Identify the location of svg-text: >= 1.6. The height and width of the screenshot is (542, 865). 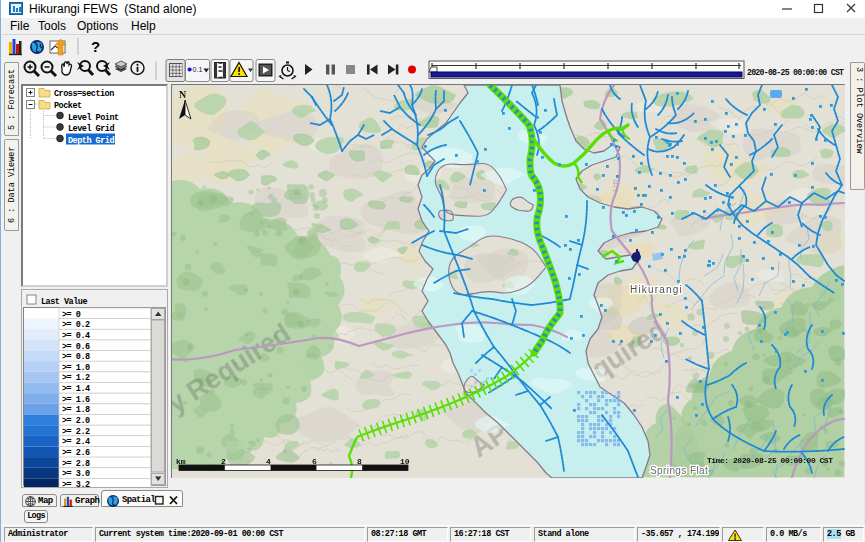
(76, 400).